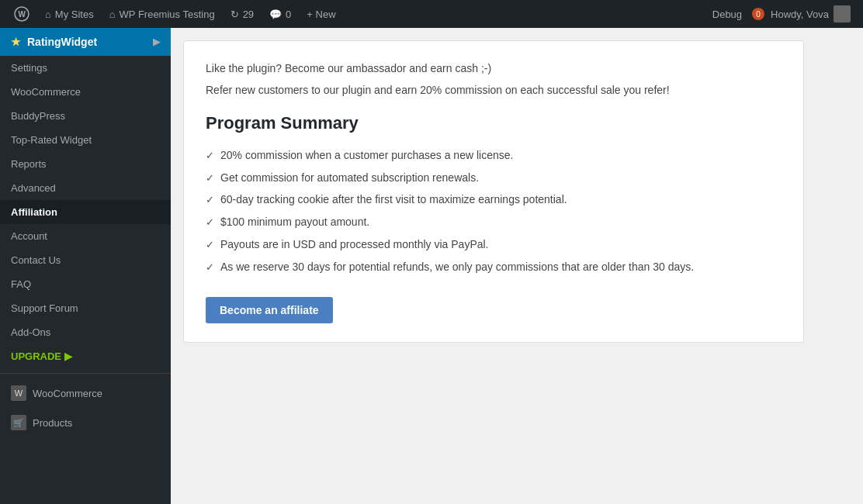 This screenshot has height=504, width=863. Describe the element at coordinates (457, 267) in the screenshot. I see `checklist-text: As we reserve 30 days for potential refu…` at that location.